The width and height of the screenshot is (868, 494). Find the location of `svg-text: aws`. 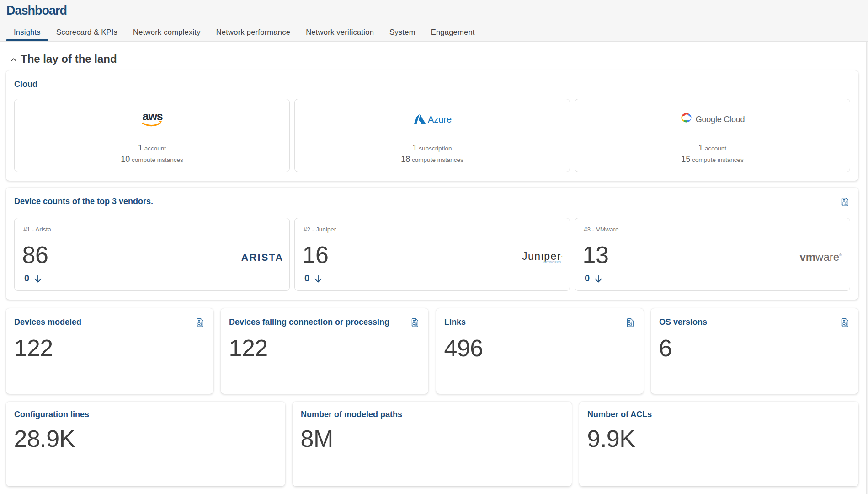

svg-text: aws is located at coordinates (152, 117).